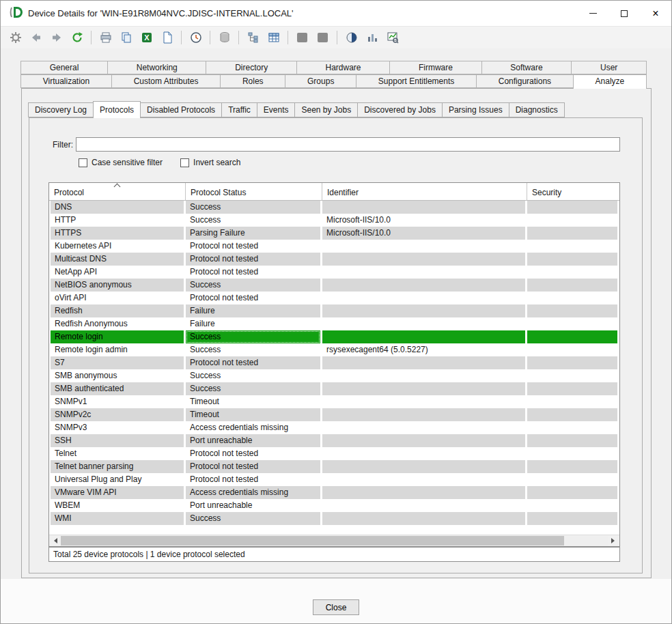 The image size is (672, 624). I want to click on table-row-redfish-anonymous: Redfish AnonymousFailure, so click(335, 324).